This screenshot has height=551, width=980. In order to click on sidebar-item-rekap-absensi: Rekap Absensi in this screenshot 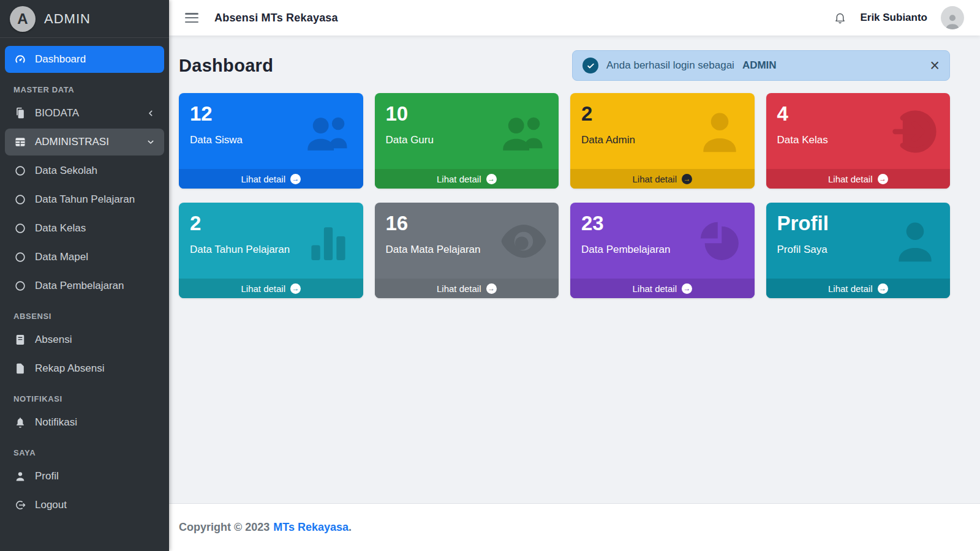, I will do `click(85, 369)`.